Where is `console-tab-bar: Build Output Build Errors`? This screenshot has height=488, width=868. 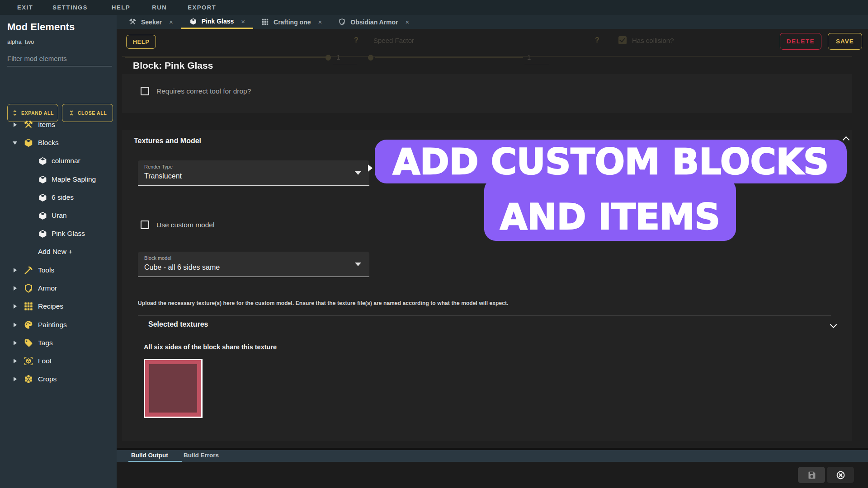
console-tab-bar: Build Output Build Errors is located at coordinates (492, 456).